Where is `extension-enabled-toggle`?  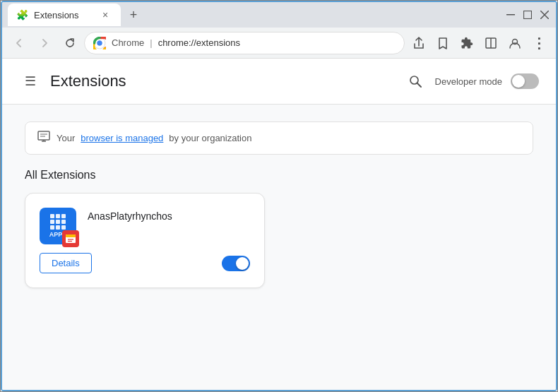 extension-enabled-toggle is located at coordinates (236, 263).